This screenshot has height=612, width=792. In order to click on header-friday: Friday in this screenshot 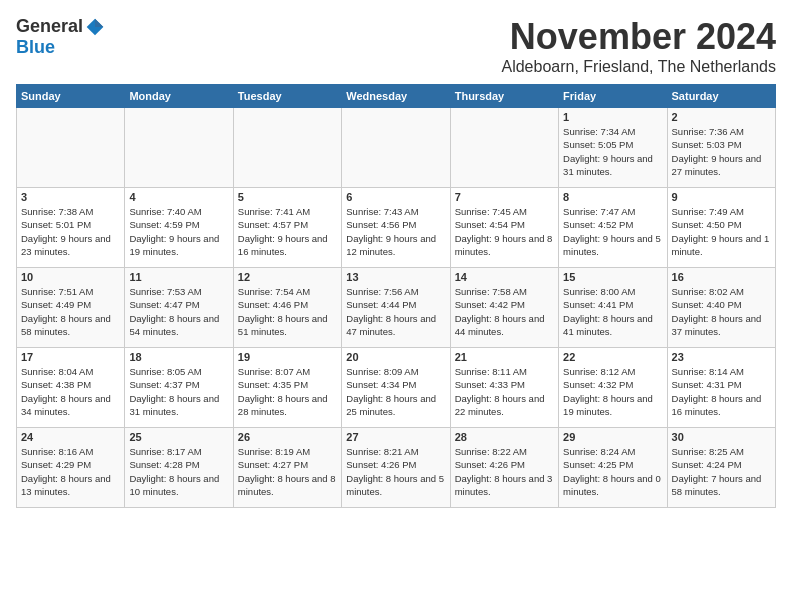, I will do `click(613, 96)`.